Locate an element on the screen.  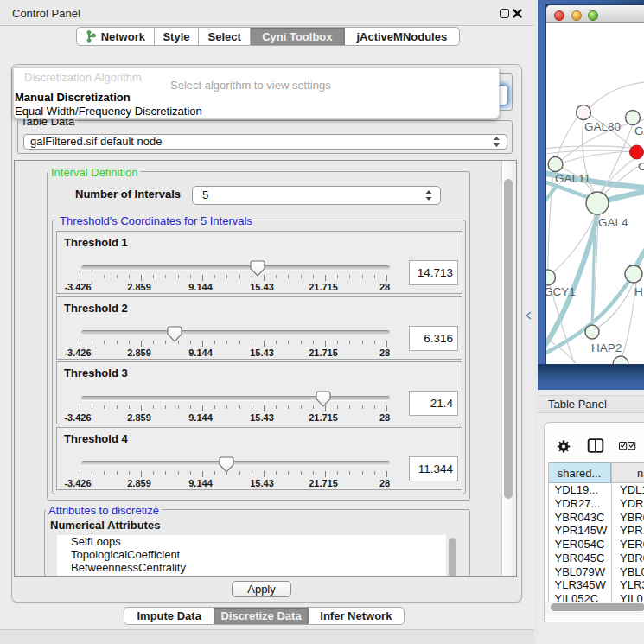
svg-text: GAL80 is located at coordinates (603, 126).